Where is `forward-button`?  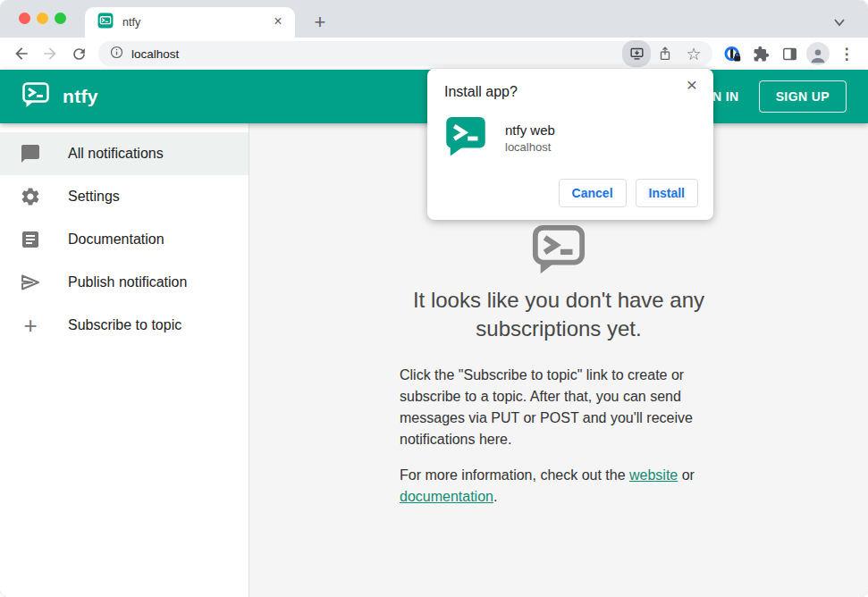 forward-button is located at coordinates (50, 54).